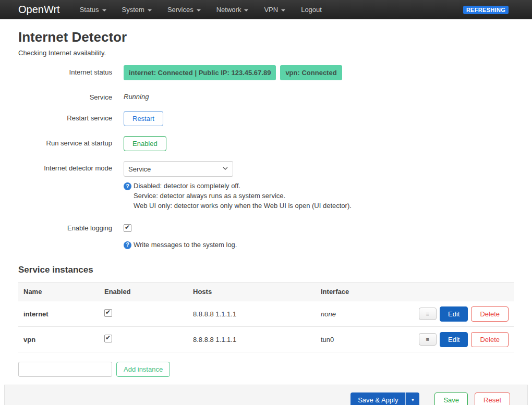  I want to click on service-label: Service, so click(65, 96).